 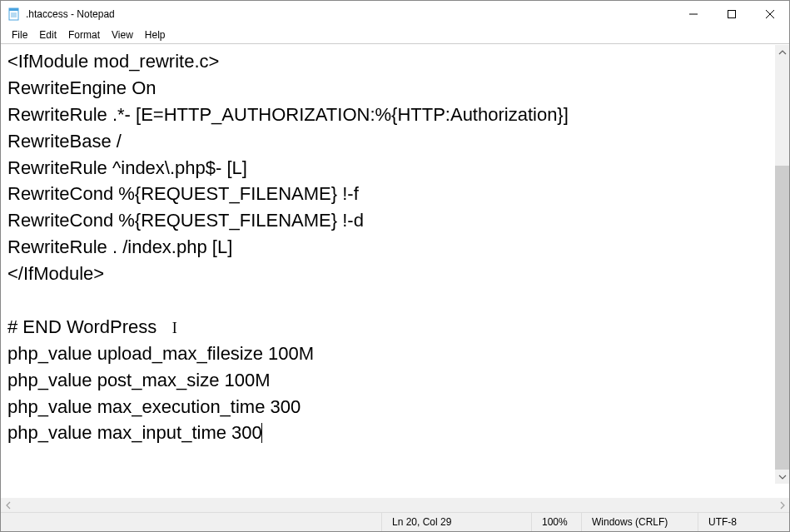 I want to click on scroll-up-icon, so click(x=783, y=52).